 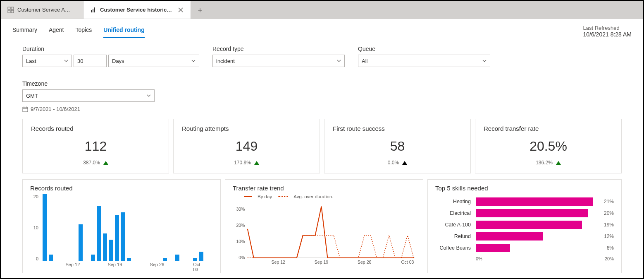 I want to click on svg-text: 30%, so click(x=241, y=209).